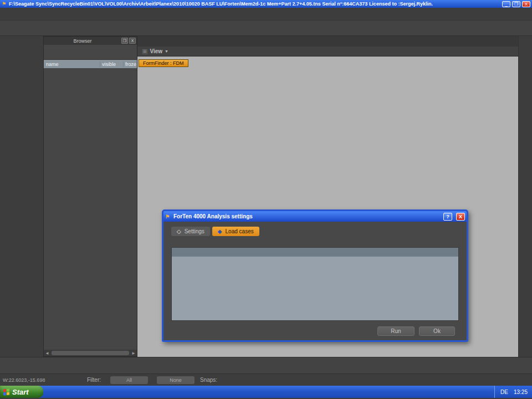 The width and height of the screenshot is (532, 399). What do you see at coordinates (328, 52) in the screenshot?
I see `view-toolbar: ▣ View ▼` at bounding box center [328, 52].